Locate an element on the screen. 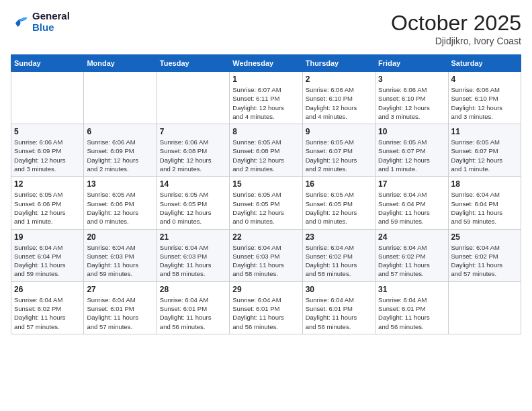 The image size is (532, 411). calendar-cell: 9Sunrise: 6:05 AM Sunset: 6:07 PM Daylig… is located at coordinates (339, 150).